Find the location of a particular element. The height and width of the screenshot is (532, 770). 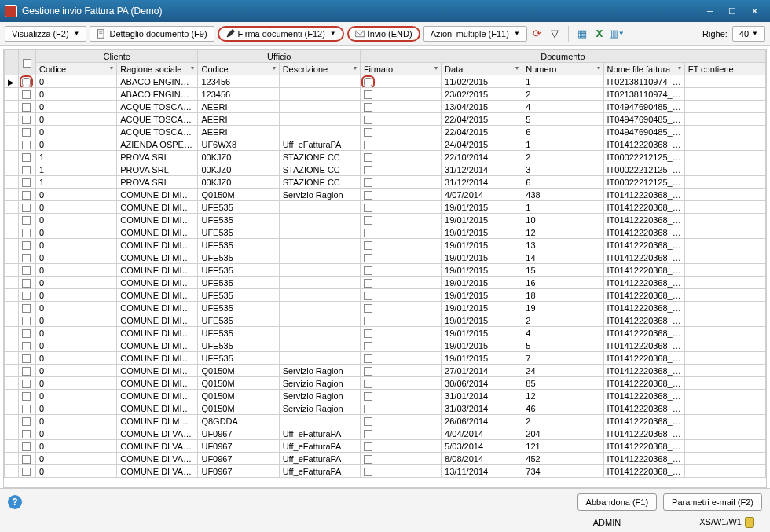

minimize-button: ─ is located at coordinates (710, 11).